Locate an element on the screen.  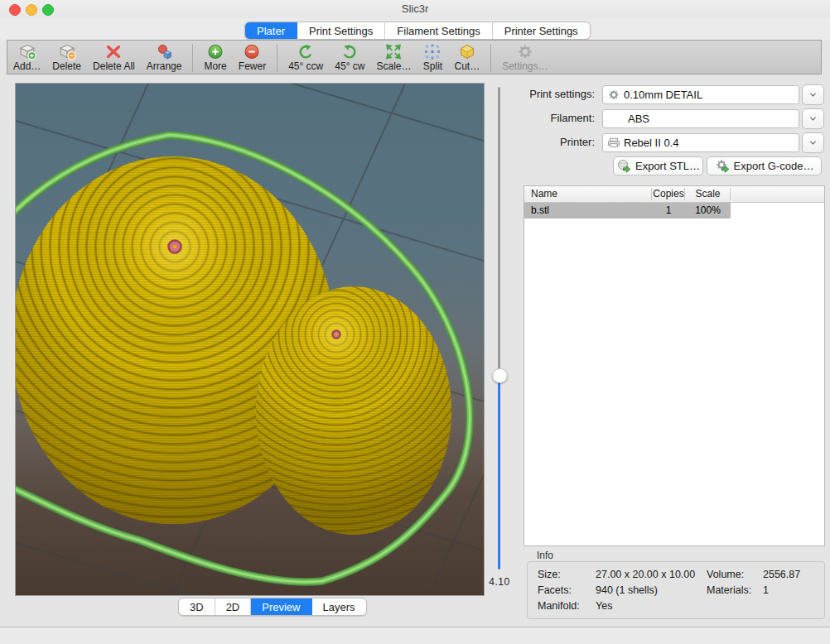
view-tab-layers: Layers is located at coordinates (340, 607).